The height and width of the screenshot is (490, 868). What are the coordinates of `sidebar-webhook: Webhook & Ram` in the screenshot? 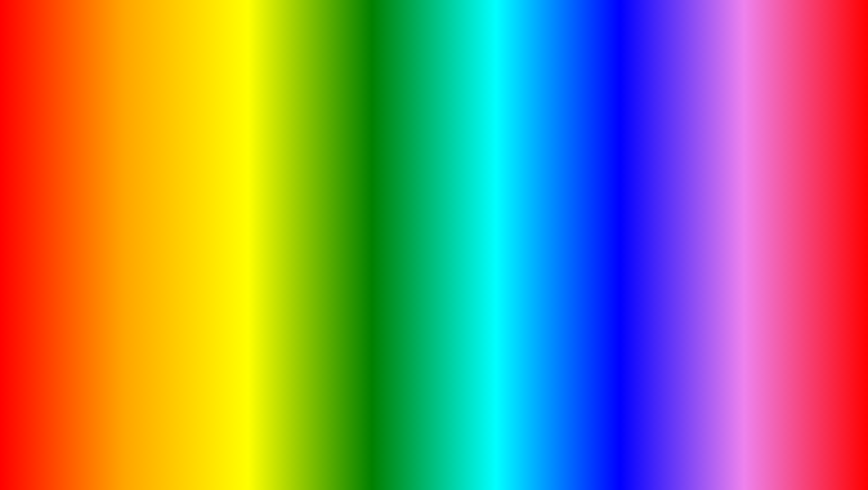 It's located at (541, 184).